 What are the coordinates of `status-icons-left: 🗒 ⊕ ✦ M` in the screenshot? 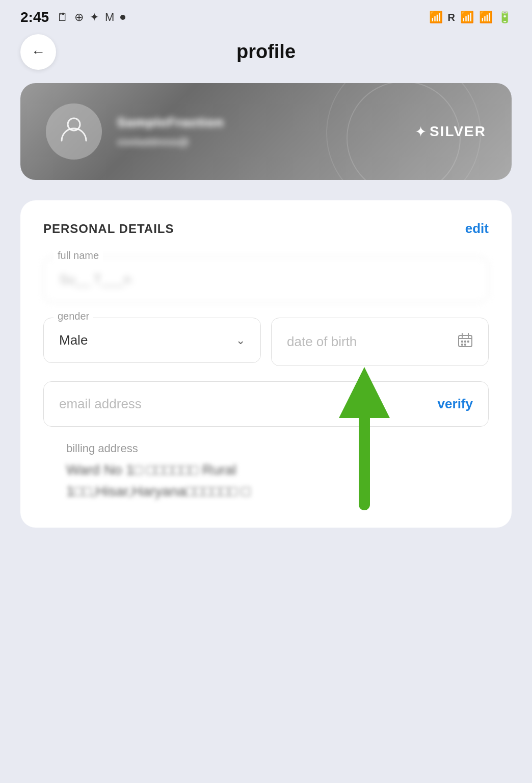 It's located at (91, 17).